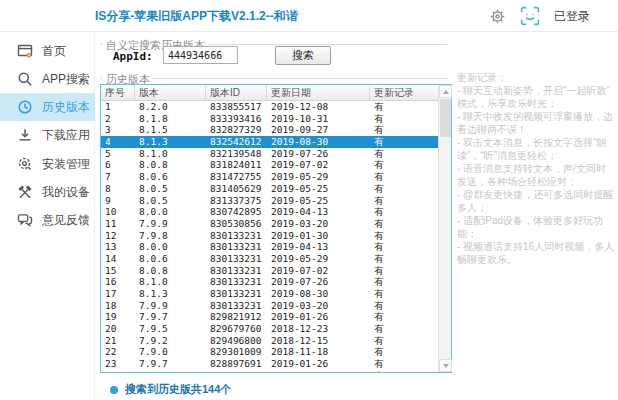 The image size is (618, 400). I want to click on cell: 8.1.8, so click(170, 119).